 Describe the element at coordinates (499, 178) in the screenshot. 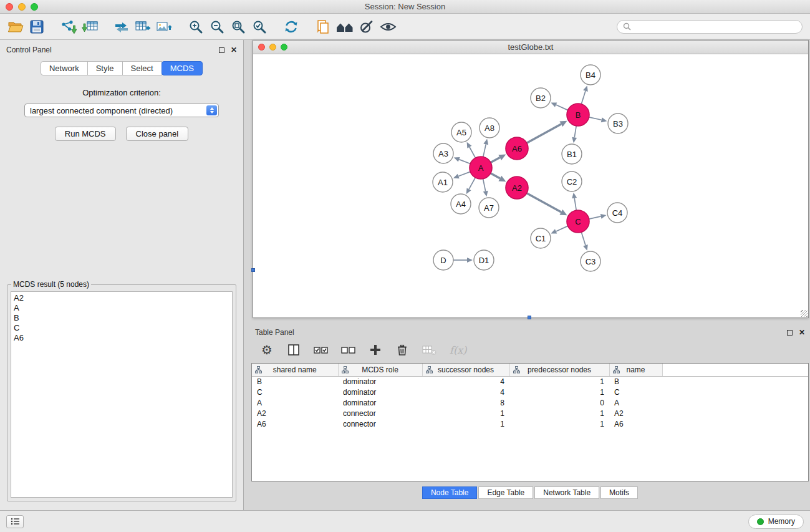

I see `graph-edge-A-A2` at that location.